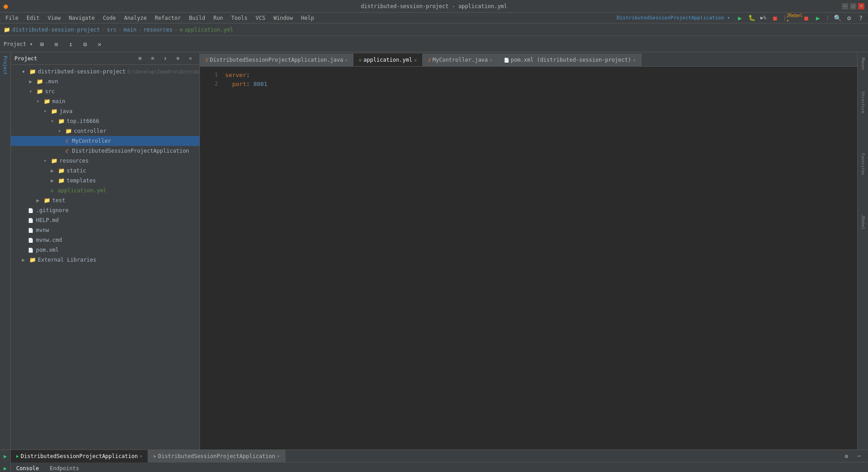  Describe the element at coordinates (130, 30) in the screenshot. I see `nav-main: main` at that location.